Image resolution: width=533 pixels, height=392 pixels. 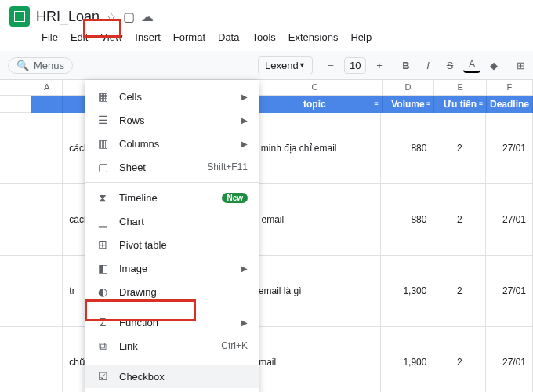 What do you see at coordinates (509, 88) in the screenshot?
I see `col-f: F` at bounding box center [509, 88].